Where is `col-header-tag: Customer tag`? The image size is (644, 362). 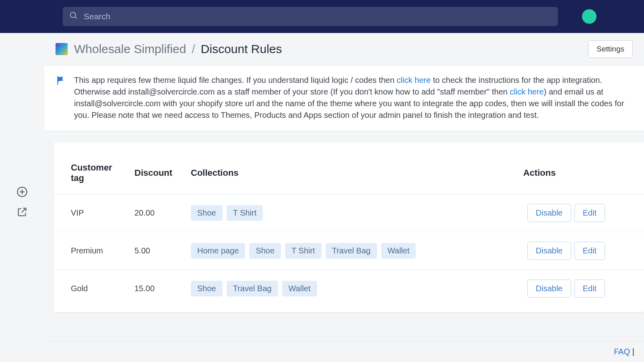 col-header-tag: Customer tag is located at coordinates (92, 175).